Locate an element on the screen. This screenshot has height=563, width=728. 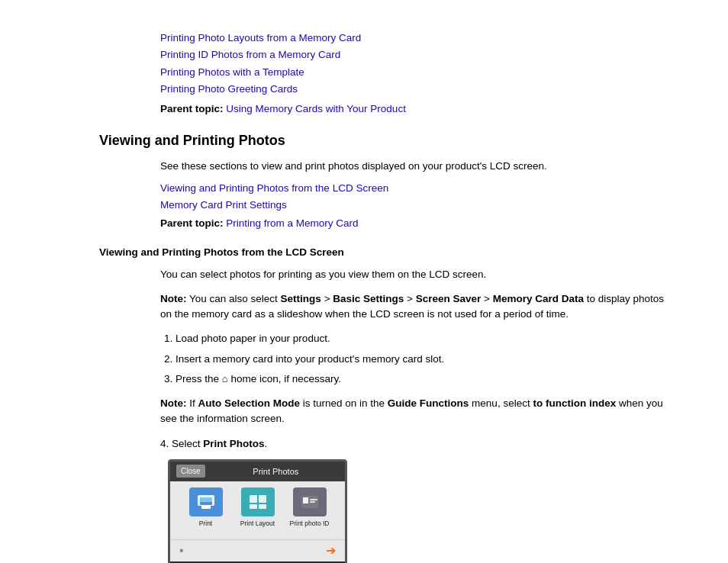
lcd-icons-row: Print Print Layout is located at coordinates (258, 508).